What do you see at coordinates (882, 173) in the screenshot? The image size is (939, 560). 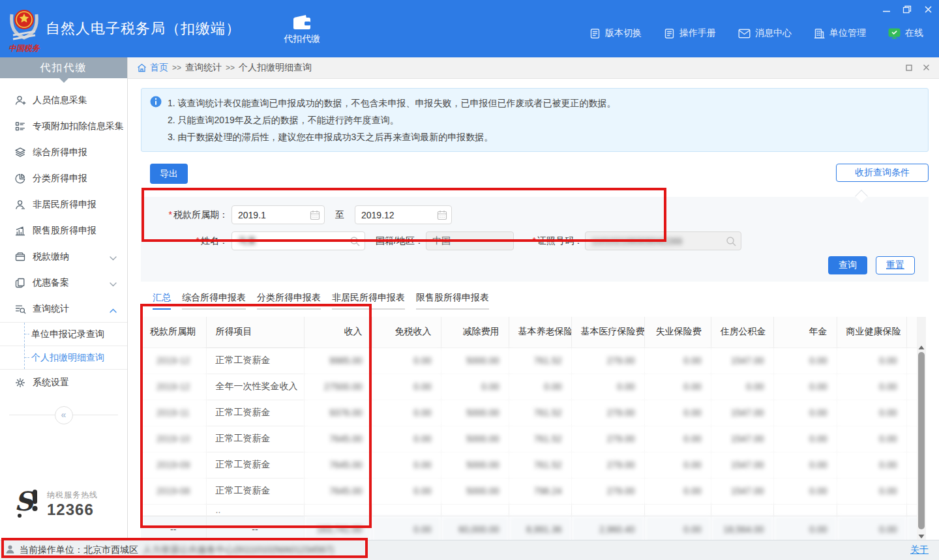 I see `collapse-query-button: 收折查询条件` at bounding box center [882, 173].